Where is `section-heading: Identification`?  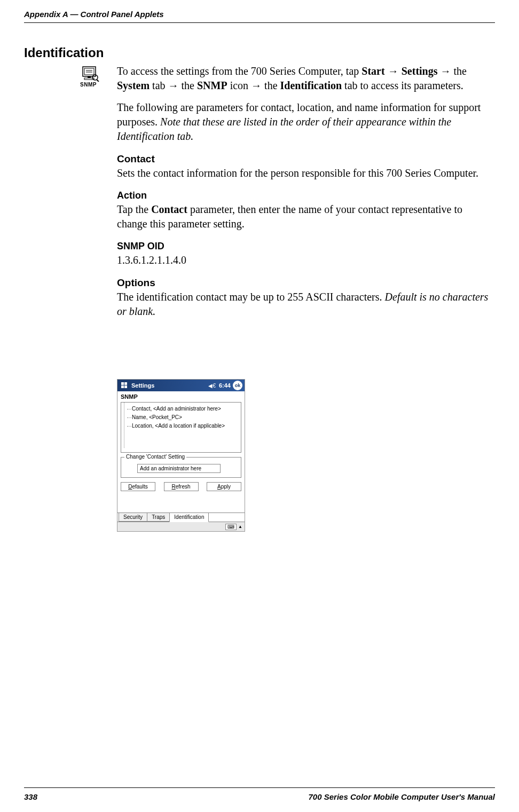 section-heading: Identification is located at coordinates (64, 53).